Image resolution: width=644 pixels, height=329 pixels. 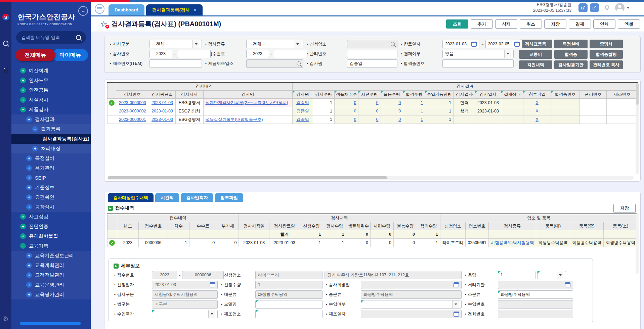 What do you see at coordinates (571, 65) in the screenshot?
I see `quick-button-8: 검사일괄기안` at bounding box center [571, 65].